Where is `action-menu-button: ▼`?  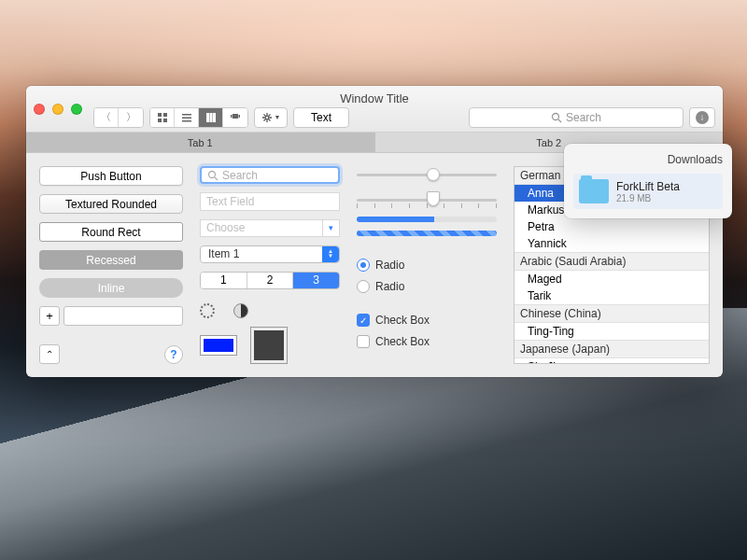 action-menu-button: ▼ is located at coordinates (271, 118).